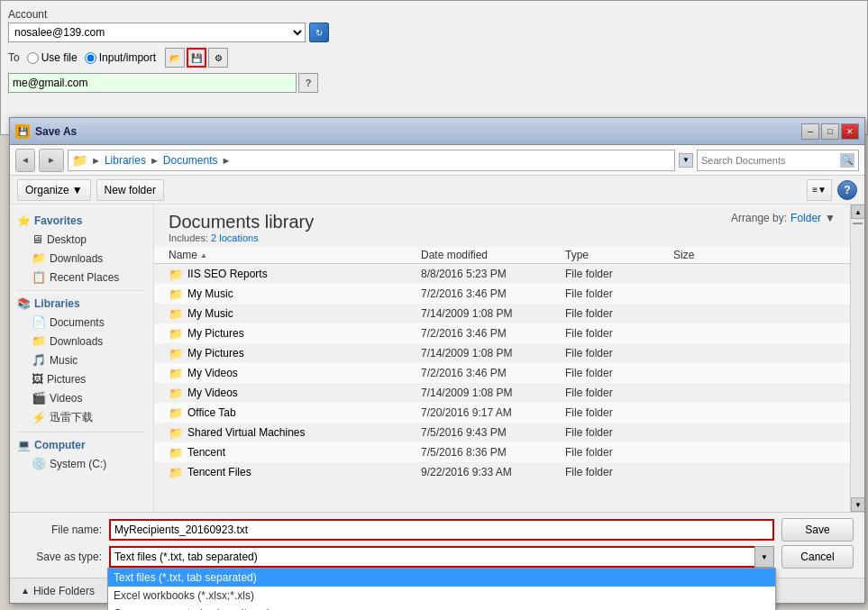  Describe the element at coordinates (850, 132) in the screenshot. I see `close-button: ✕` at that location.